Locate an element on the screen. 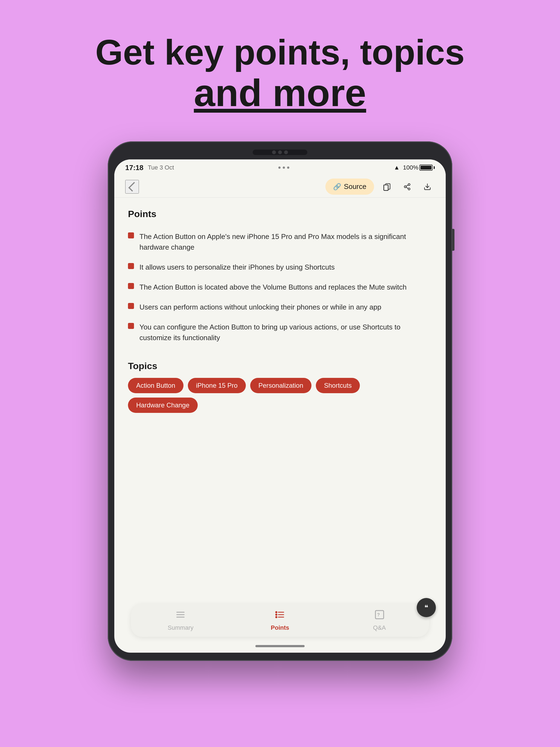 Image resolution: width=560 pixels, height=747 pixels. tab-label-2: Q&A is located at coordinates (379, 628).